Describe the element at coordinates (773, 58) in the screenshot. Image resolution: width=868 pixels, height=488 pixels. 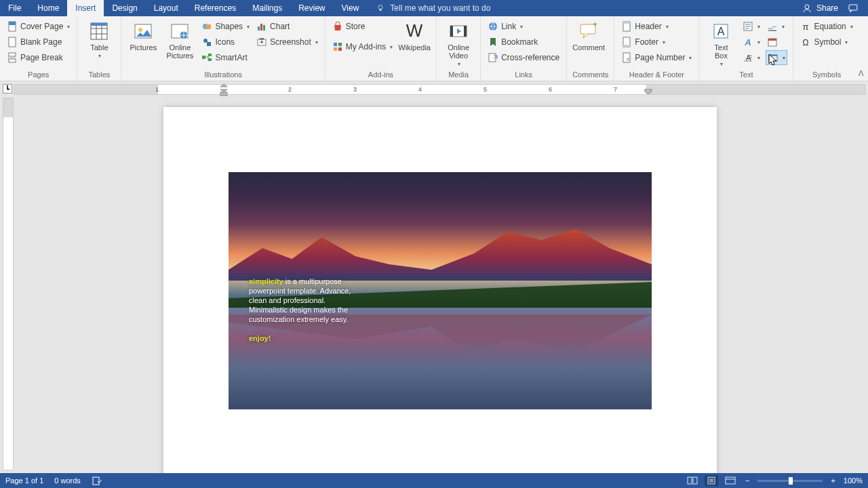
I see `object-icon` at that location.